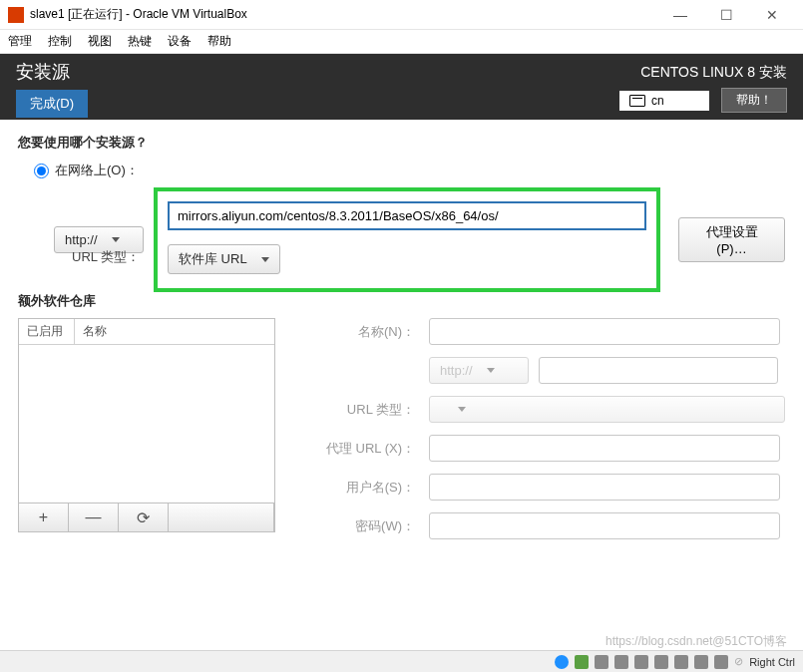 The width and height of the screenshot is (803, 672). I want to click on extra-repo-title: 额外软件仓库, so click(401, 301).